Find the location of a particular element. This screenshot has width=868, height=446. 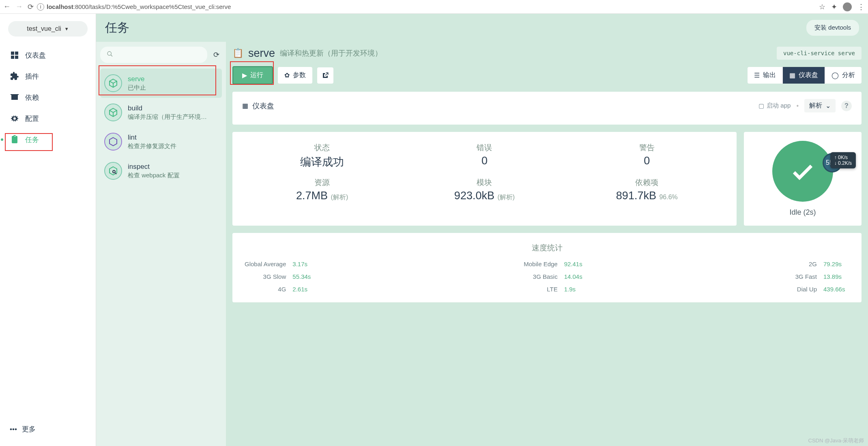

speed-stats-card: 速度统计 Global Average3.17s3G Slow55.34s4G2… is located at coordinates (547, 268).